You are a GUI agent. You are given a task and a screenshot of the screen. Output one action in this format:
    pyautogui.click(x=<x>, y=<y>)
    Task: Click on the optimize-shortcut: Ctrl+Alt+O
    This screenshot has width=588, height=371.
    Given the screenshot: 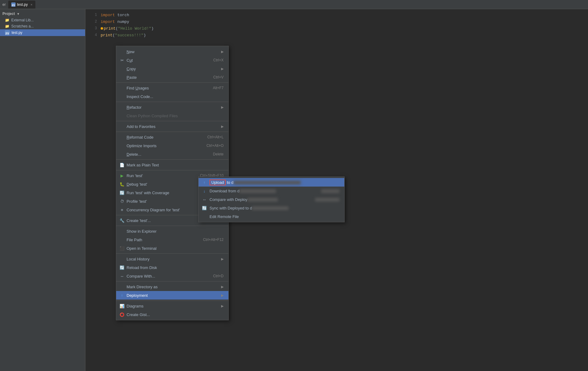 What is the action you would take?
    pyautogui.click(x=215, y=146)
    